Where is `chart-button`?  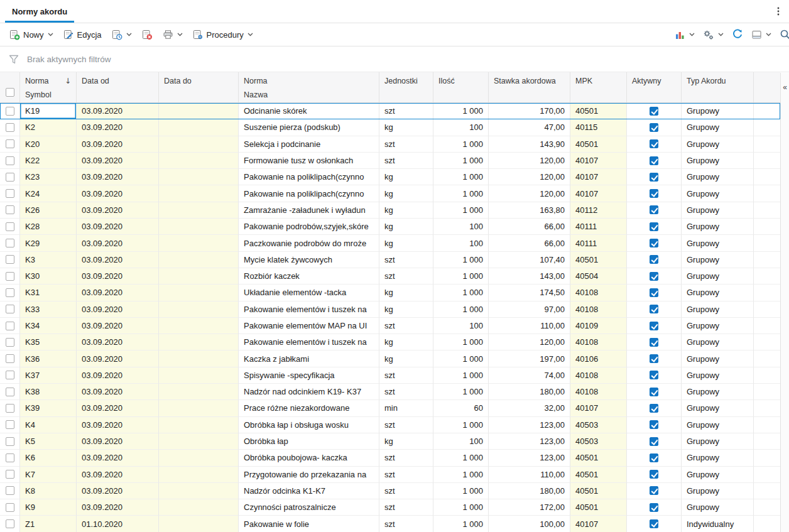
chart-button is located at coordinates (685, 35).